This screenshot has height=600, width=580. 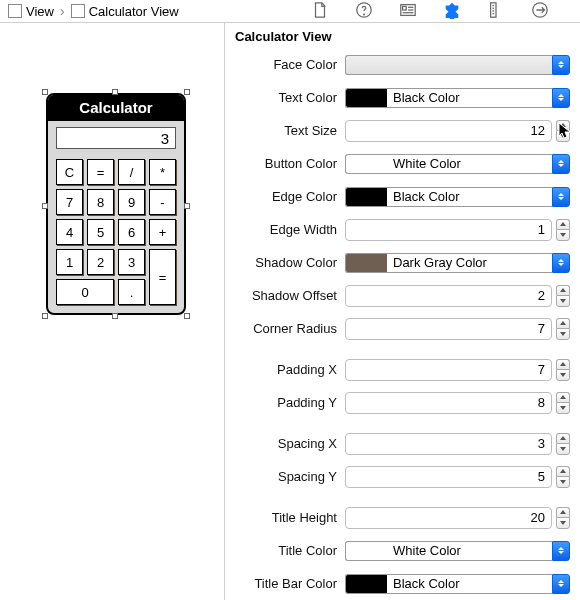 I want to click on label-title-color: Title Color, so click(x=285, y=550).